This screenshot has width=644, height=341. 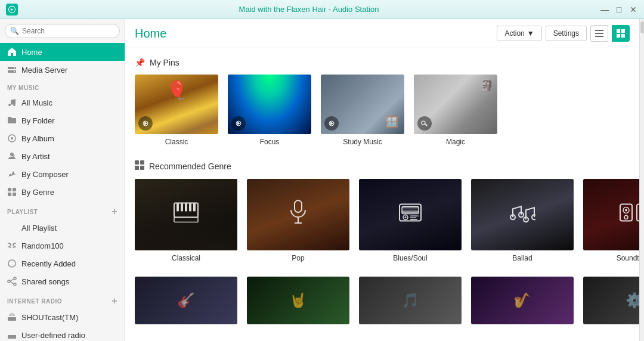 I want to click on extra5-thumb: ⚙️, so click(x=611, y=300).